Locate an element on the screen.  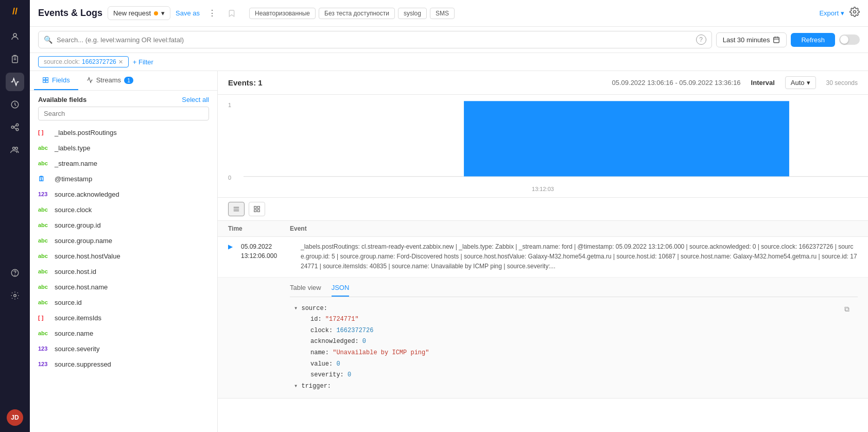
nav-icon-streams is located at coordinates (15, 127).